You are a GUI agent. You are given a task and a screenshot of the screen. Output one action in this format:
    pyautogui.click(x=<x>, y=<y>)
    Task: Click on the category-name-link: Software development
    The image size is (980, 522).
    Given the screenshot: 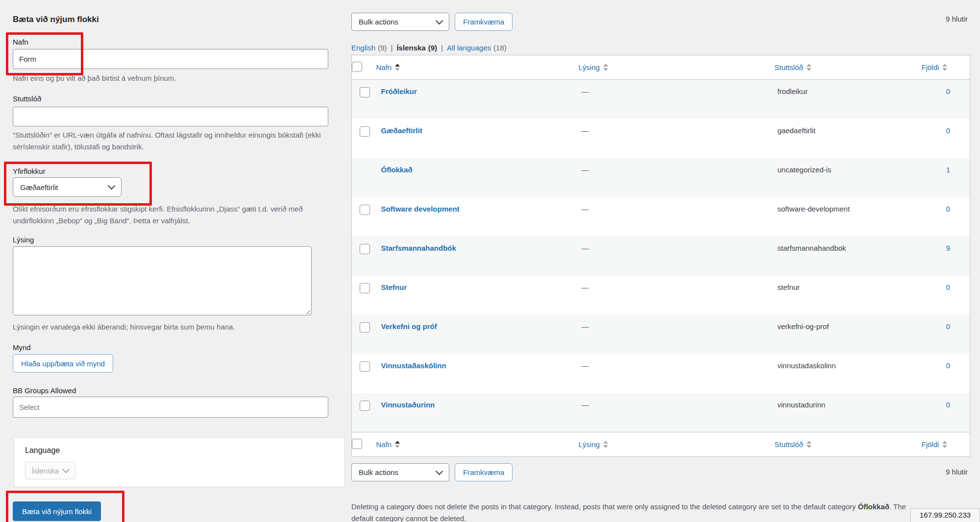 What is the action you would take?
    pyautogui.click(x=420, y=209)
    